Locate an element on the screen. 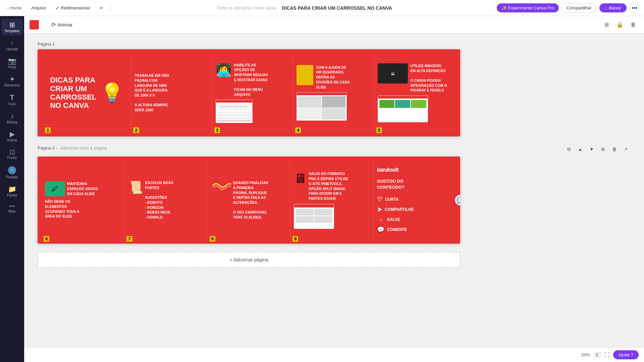  action-salve-label: SALVE is located at coordinates (394, 220).